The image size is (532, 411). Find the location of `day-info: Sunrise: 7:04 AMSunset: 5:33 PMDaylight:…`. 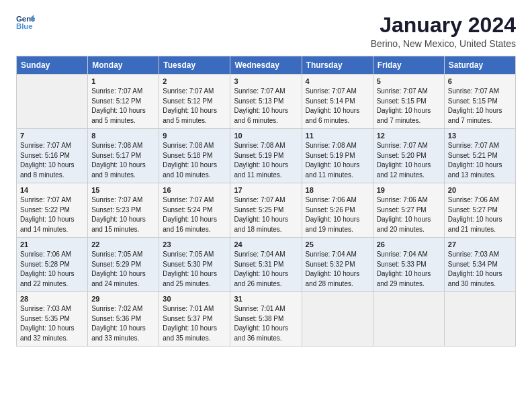

day-info: Sunrise: 7:04 AMSunset: 5:33 PMDaylight:… is located at coordinates (408, 269).